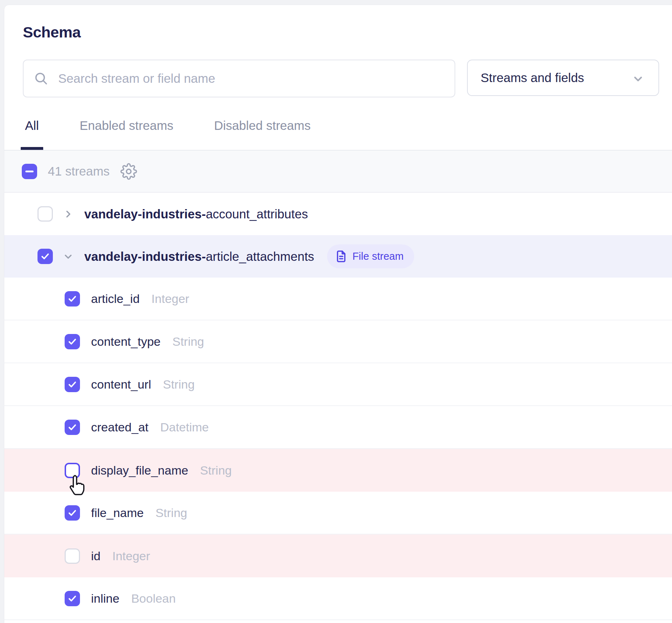  I want to click on field-type: Boolean, so click(154, 599).